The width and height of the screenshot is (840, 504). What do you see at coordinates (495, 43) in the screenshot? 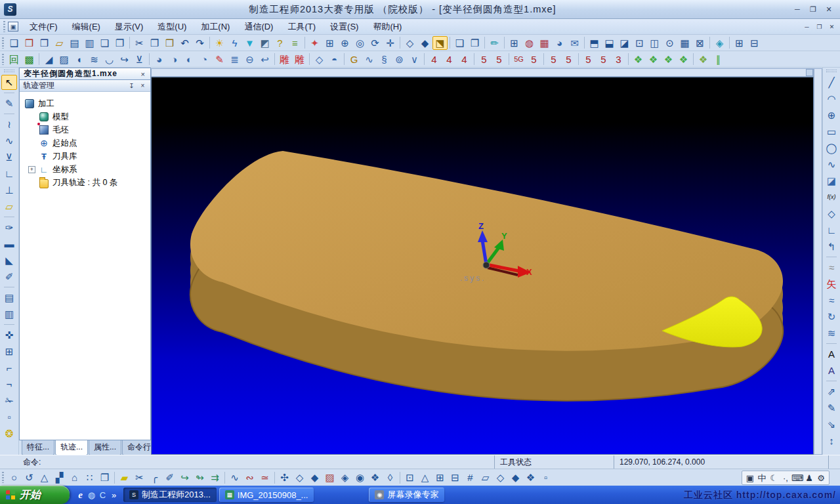
I see `brush-icon: ✏` at bounding box center [495, 43].